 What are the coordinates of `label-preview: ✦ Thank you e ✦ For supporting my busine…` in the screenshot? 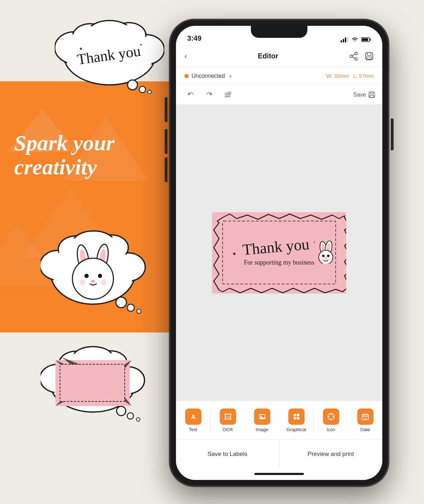 It's located at (279, 253).